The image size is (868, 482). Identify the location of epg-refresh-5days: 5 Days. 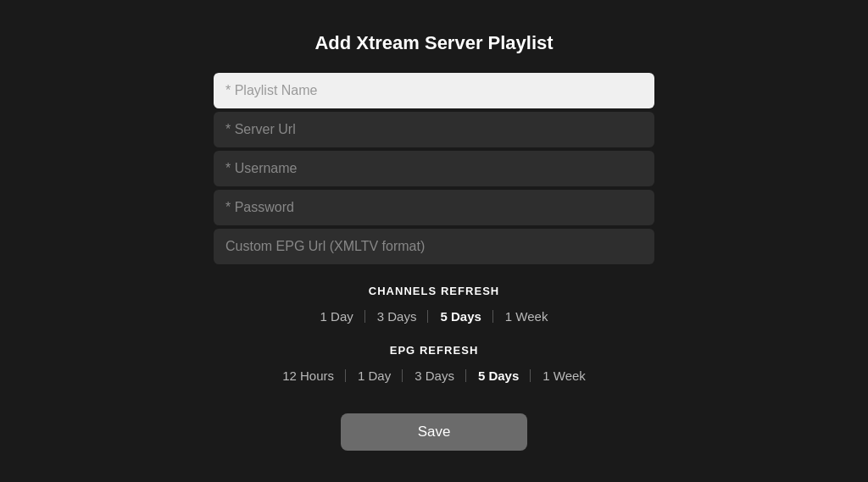
(498, 376).